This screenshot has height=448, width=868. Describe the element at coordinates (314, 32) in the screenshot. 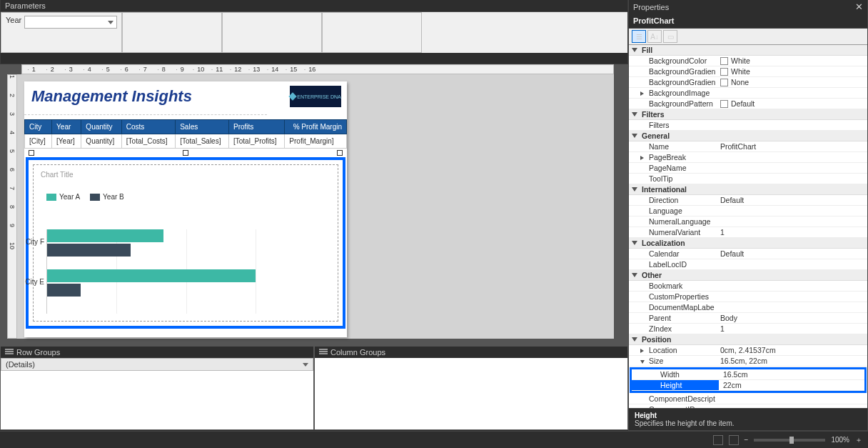

I see `parameters-grid: Year` at that location.